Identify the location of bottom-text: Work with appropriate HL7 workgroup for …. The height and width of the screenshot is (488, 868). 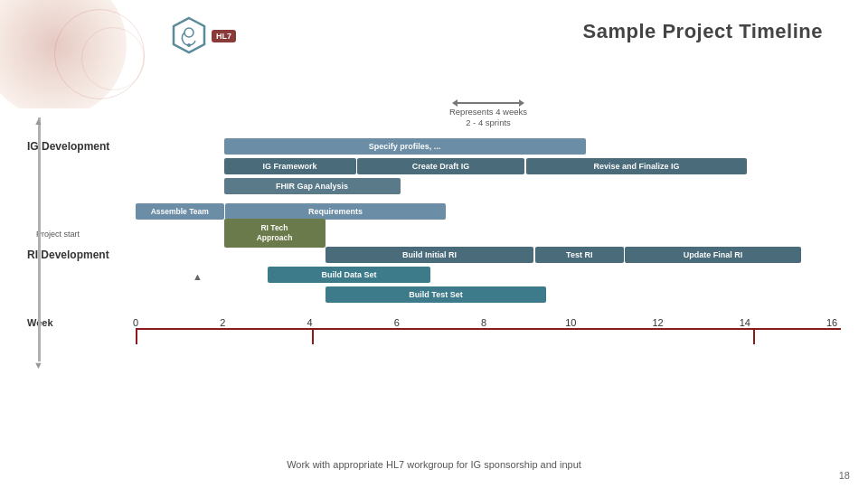
(434, 465).